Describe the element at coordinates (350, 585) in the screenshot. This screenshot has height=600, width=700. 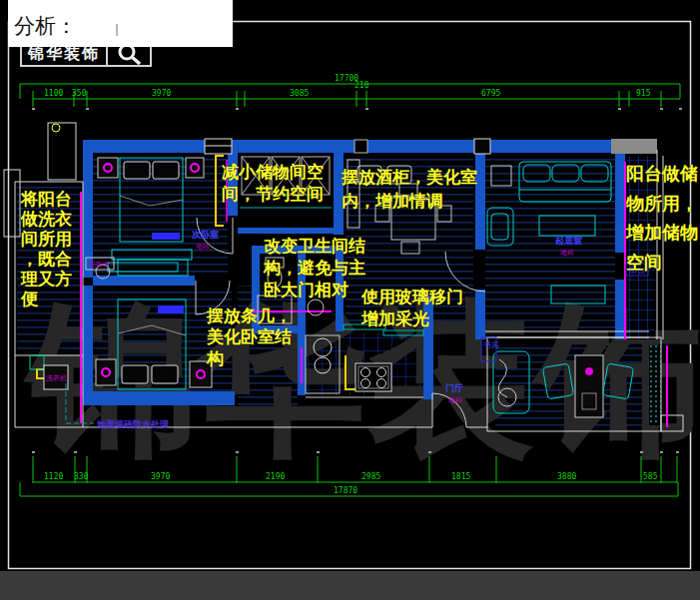
I see `bottom-gray-strip` at that location.